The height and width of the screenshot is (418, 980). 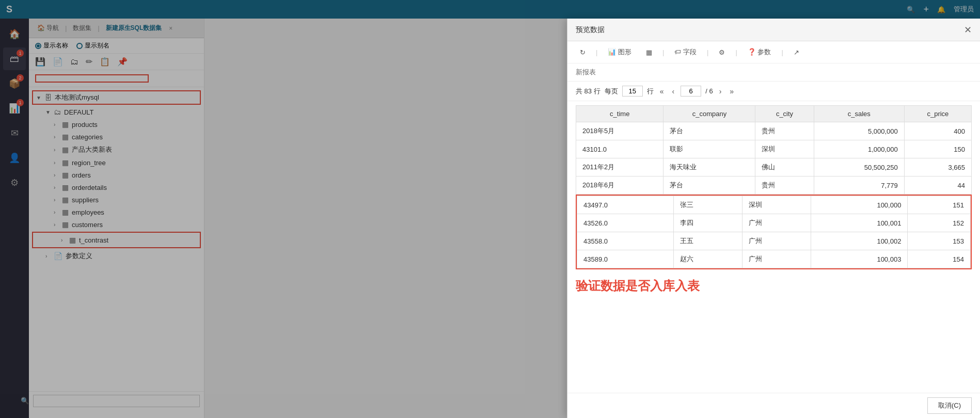 I want to click on cell-c-company: 张三, so click(x=708, y=205).